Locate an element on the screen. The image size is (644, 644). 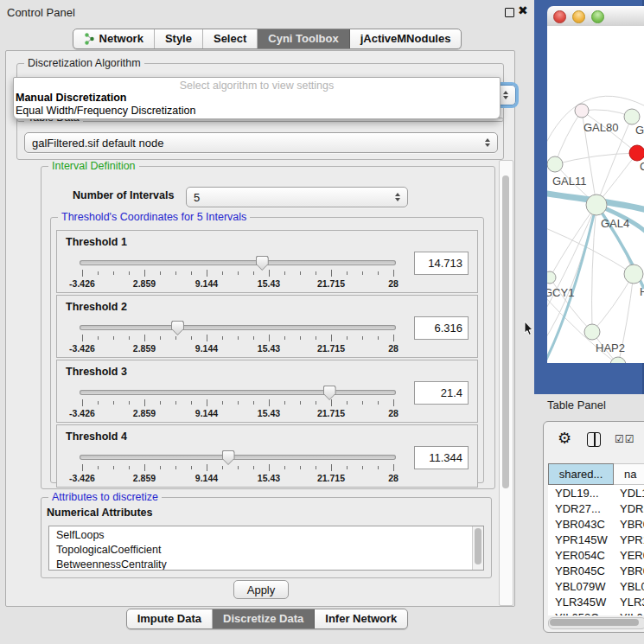
cell-shared-name: YLR345W is located at coordinates (580, 602).